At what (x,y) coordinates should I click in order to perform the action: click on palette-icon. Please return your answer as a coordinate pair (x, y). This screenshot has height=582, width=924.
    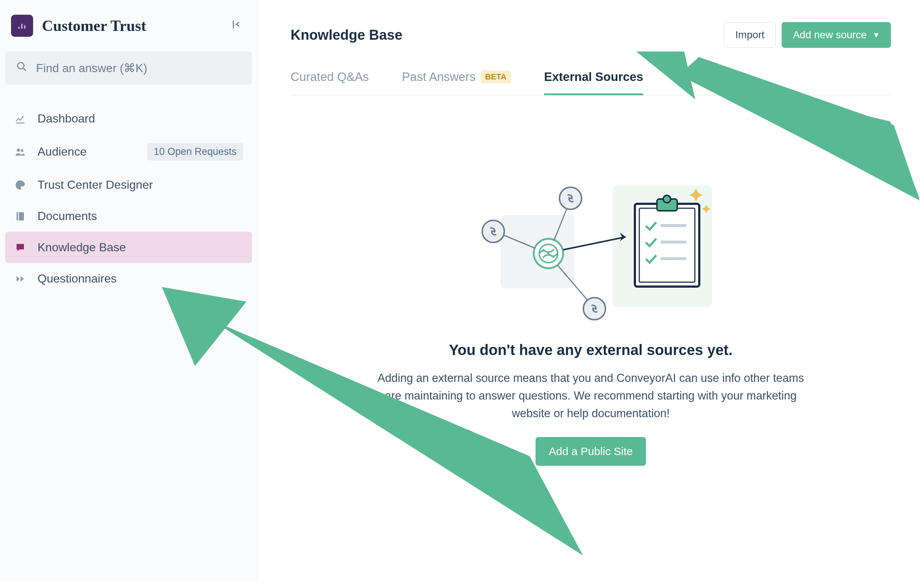
    Looking at the image, I should click on (20, 185).